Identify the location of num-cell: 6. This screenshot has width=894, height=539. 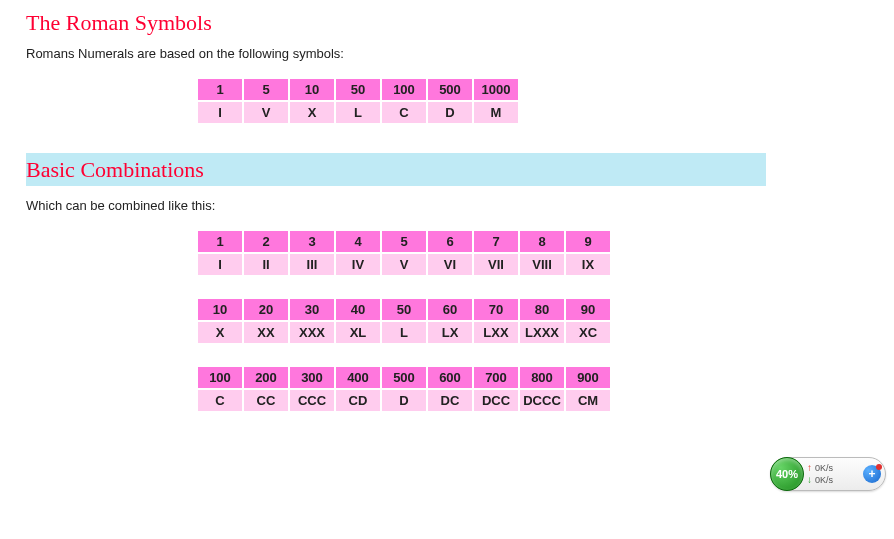
(450, 242).